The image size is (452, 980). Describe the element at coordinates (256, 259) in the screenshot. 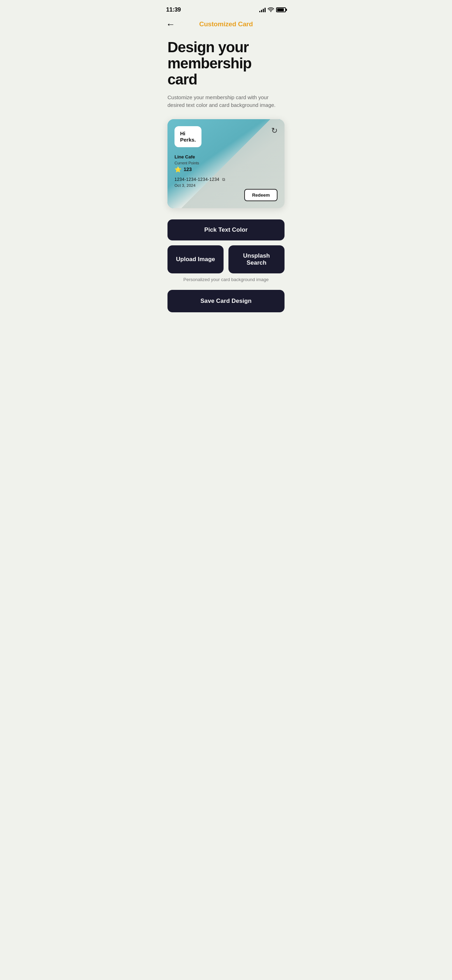

I see `unsplash-search-button: Unsplash Search` at that location.